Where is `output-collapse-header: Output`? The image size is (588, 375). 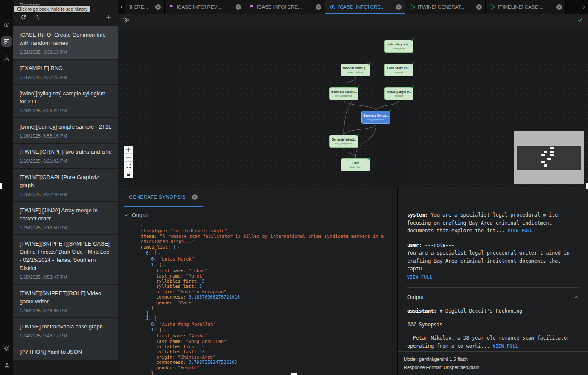 output-collapse-header: Output is located at coordinates (258, 214).